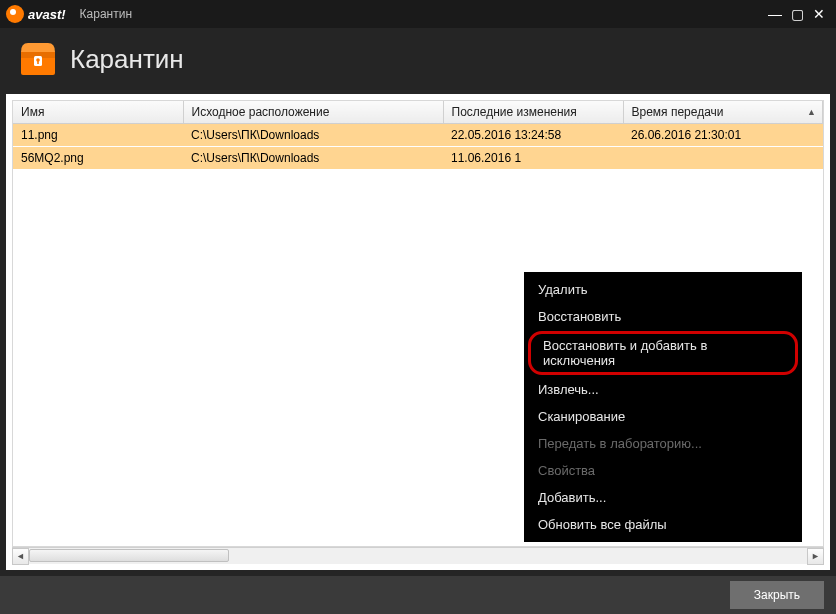 The image size is (836, 614). Describe the element at coordinates (812, 112) in the screenshot. I see `sort-indicator-icon: ▲` at that location.